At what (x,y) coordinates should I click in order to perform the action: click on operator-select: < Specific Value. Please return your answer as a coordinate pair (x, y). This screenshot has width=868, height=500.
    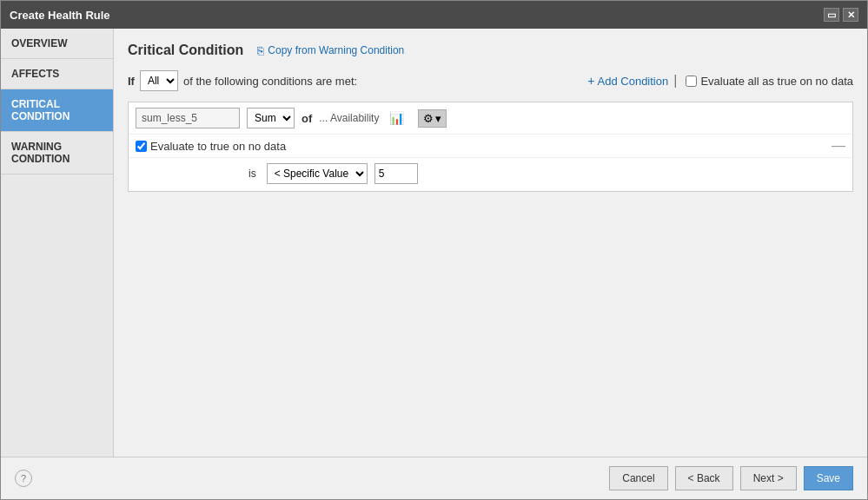
    Looking at the image, I should click on (317, 174).